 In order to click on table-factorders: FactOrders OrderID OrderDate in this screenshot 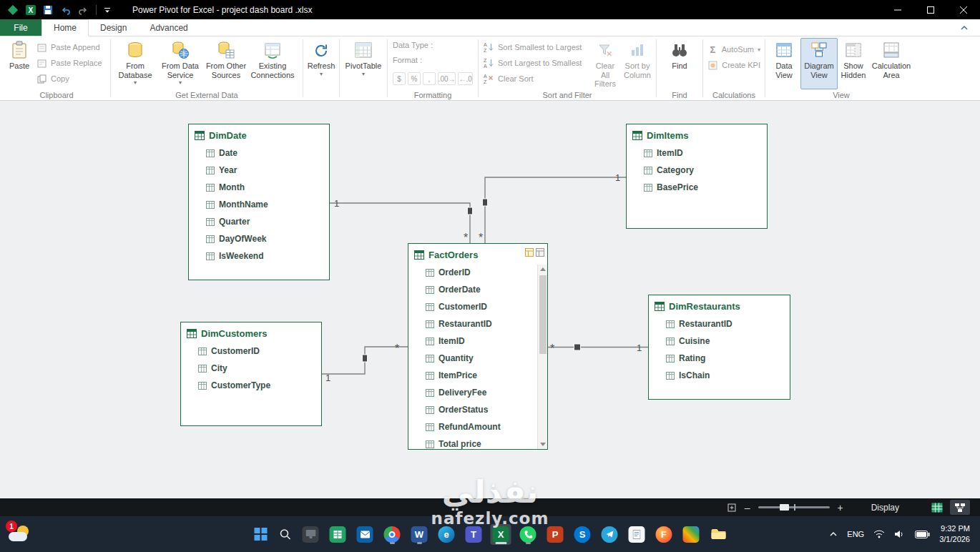, I will do `click(478, 346)`.